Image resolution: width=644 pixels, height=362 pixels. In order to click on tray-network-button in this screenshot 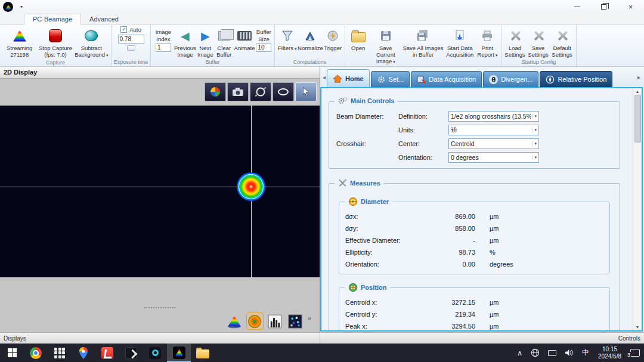, I will do `click(535, 353)`.